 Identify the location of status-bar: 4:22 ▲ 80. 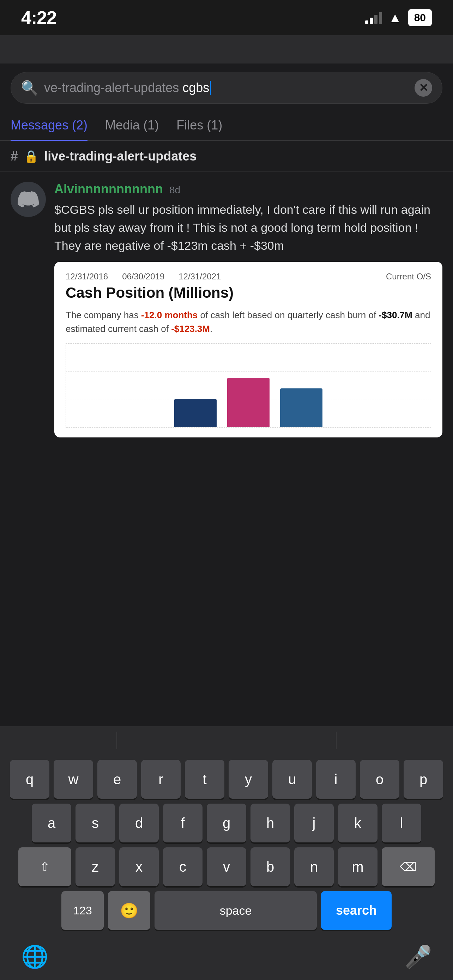
(227, 18).